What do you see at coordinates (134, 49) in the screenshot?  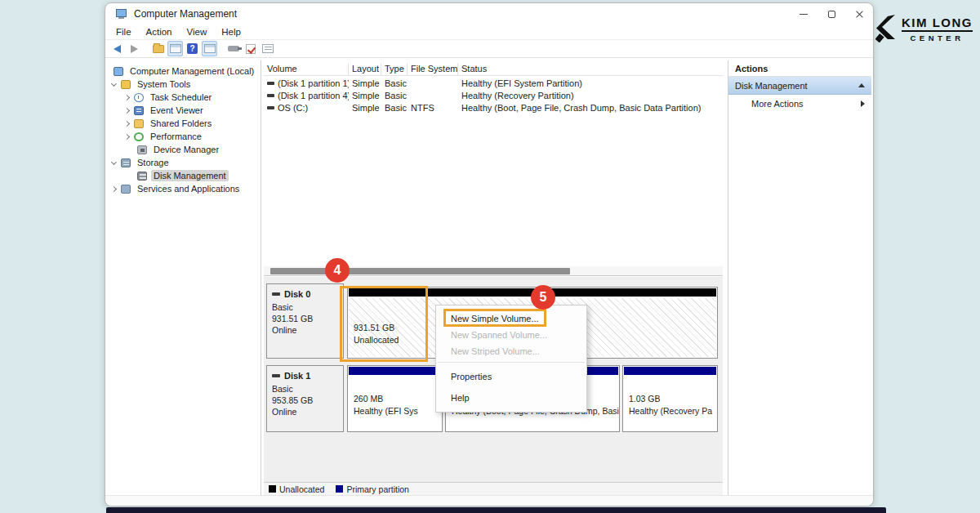 I see `forward-button` at bounding box center [134, 49].